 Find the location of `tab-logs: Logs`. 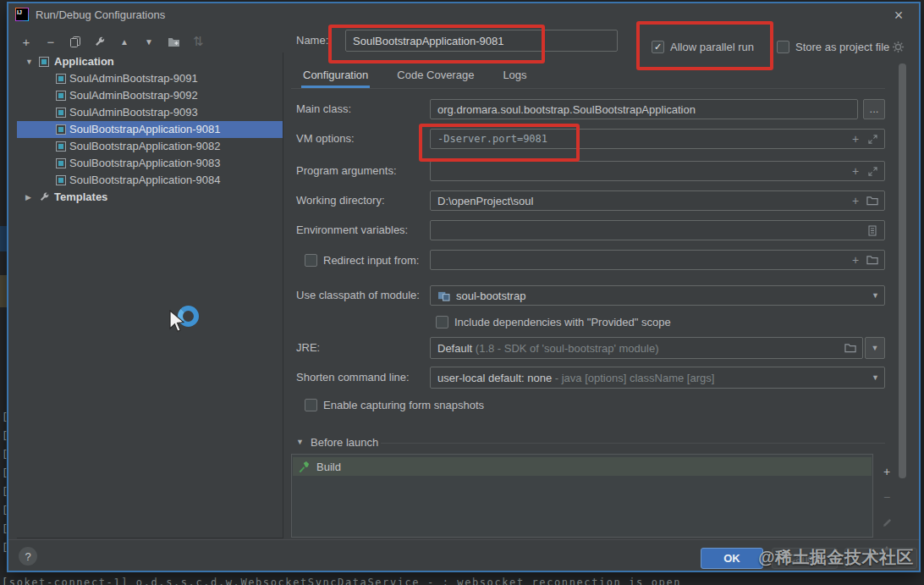

tab-logs: Logs is located at coordinates (514, 76).